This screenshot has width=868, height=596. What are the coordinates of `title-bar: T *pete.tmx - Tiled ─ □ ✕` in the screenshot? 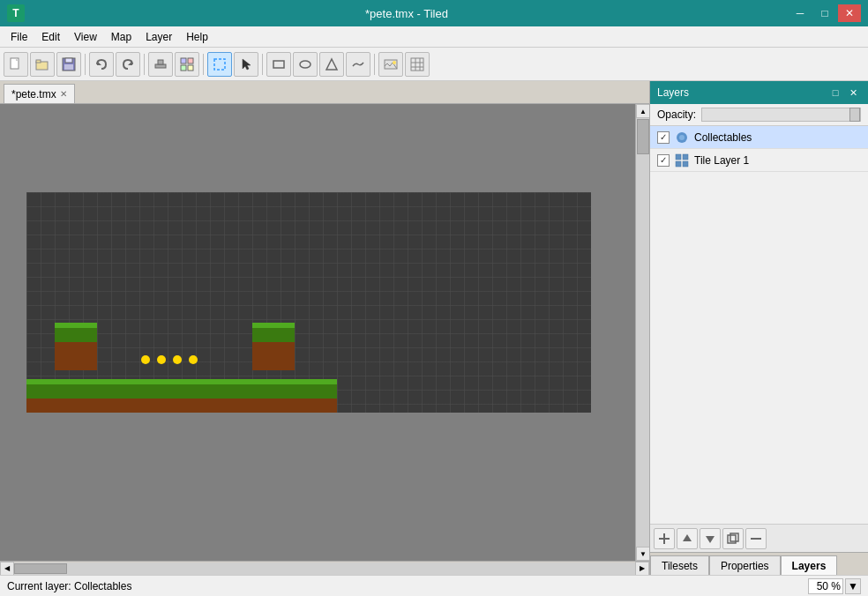 It's located at (434, 13).